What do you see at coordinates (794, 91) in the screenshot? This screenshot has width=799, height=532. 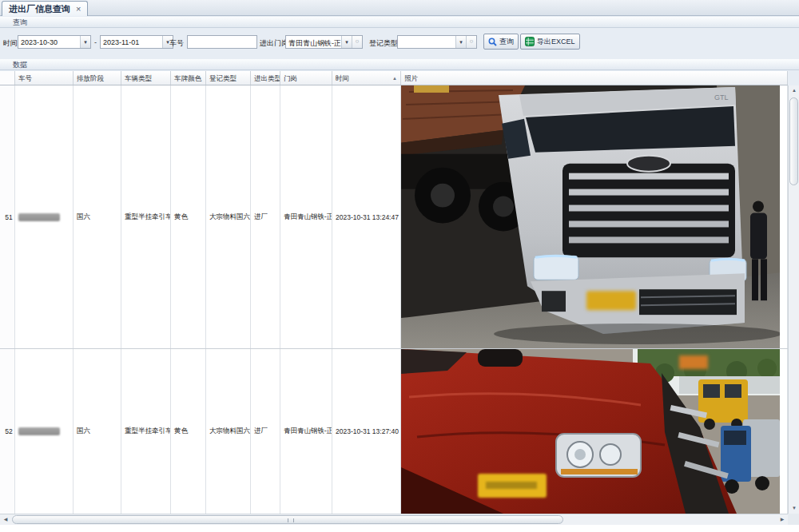 I see `scroll-up-icon: ▲` at bounding box center [794, 91].